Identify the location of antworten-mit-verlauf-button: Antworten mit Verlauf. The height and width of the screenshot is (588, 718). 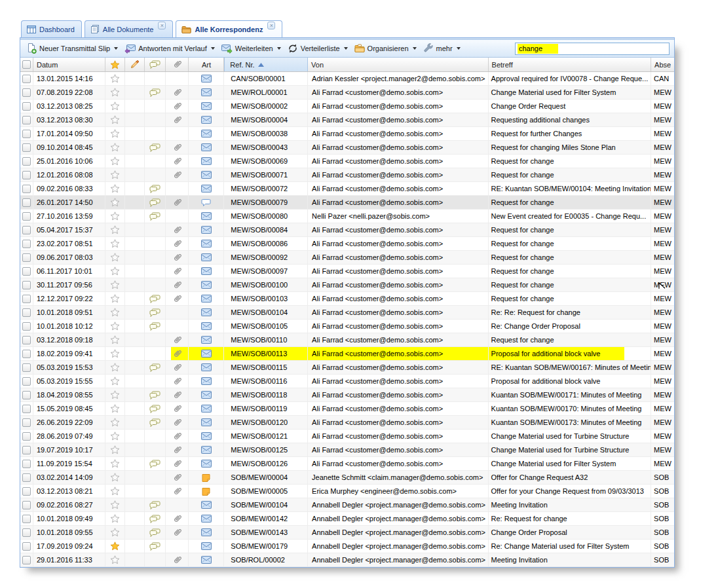
(170, 48).